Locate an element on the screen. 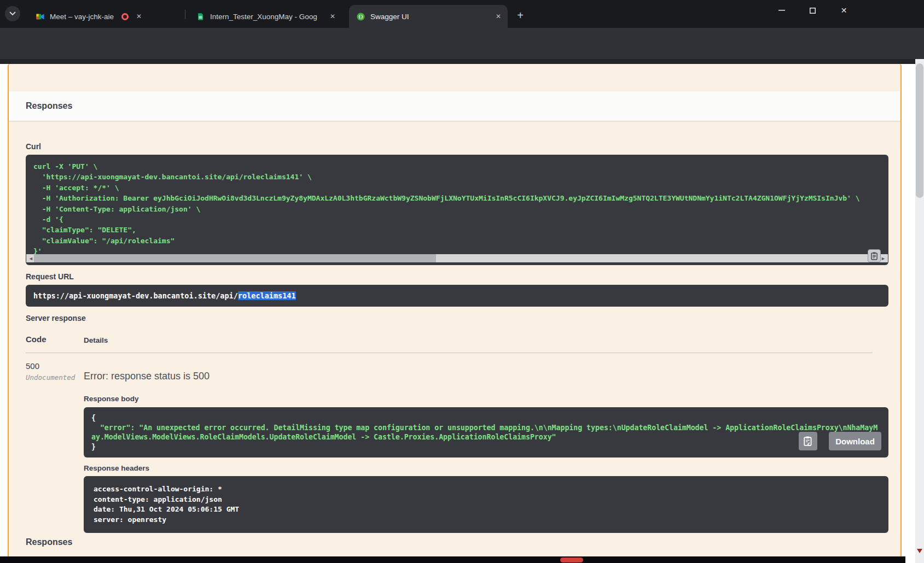 This screenshot has height=563, width=924. response-body-error-line: "error": "An unexpected error occurred. … is located at coordinates (485, 433).